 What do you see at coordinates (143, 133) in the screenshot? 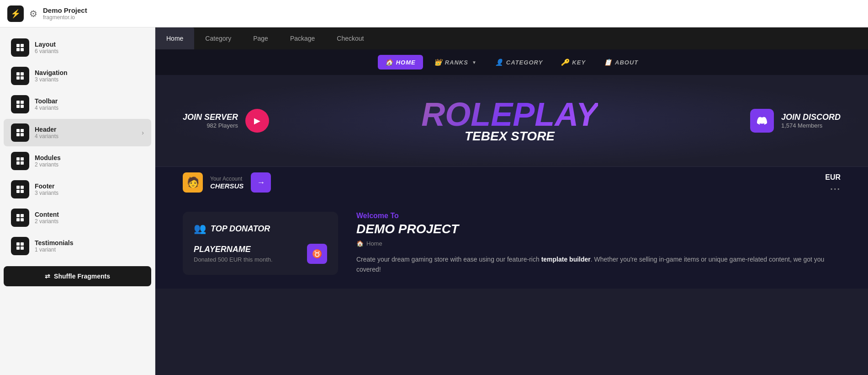
I see `sidebar-arrow: ›` at bounding box center [143, 133].